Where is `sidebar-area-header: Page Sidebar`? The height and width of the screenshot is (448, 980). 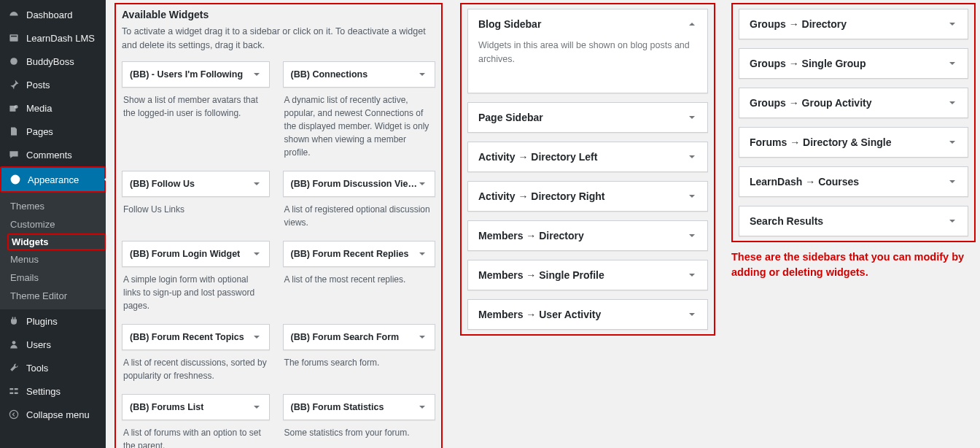 sidebar-area-header: Page Sidebar is located at coordinates (588, 117).